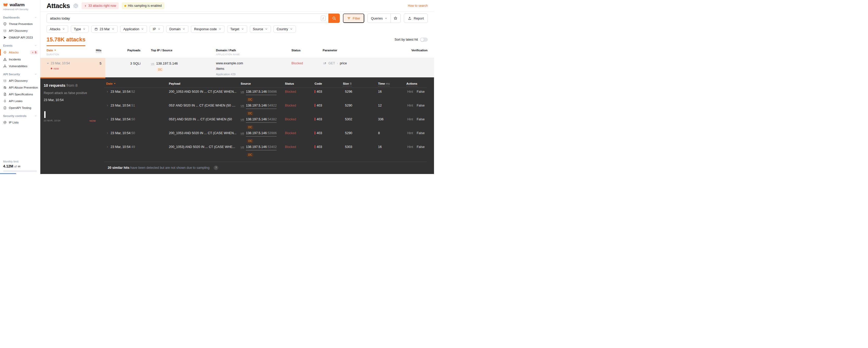 This screenshot has width=868, height=348. What do you see at coordinates (57, 29) in the screenshot?
I see `filter-chip-attacks: Attacks` at bounding box center [57, 29].